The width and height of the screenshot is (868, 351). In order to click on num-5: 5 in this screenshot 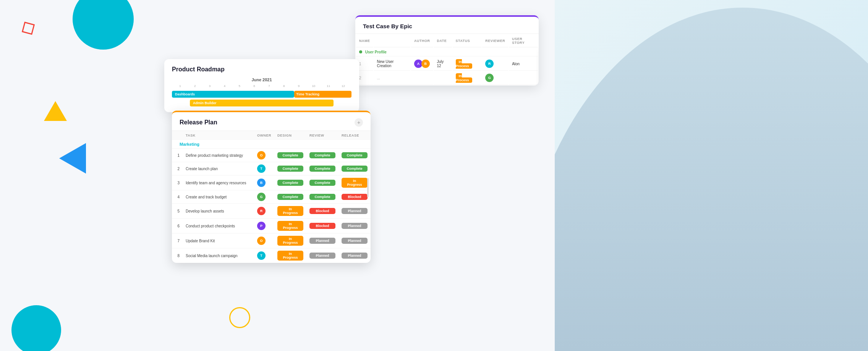, I will do `click(239, 86)`.